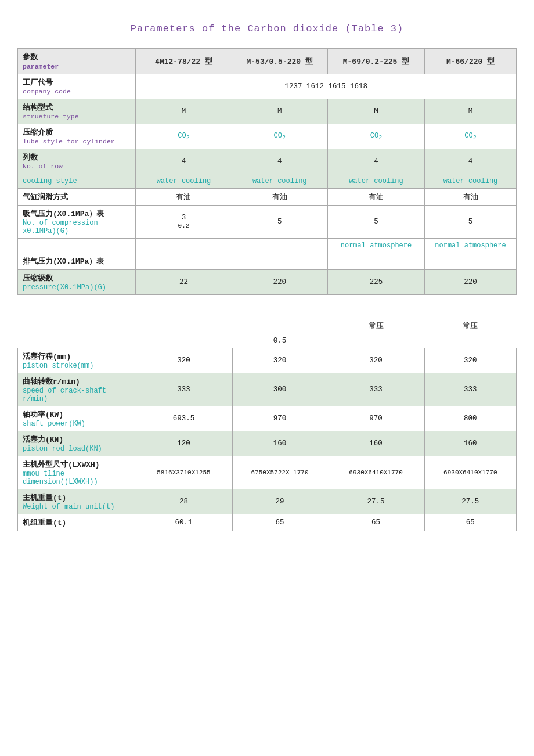  I want to click on table-row: 轴功率(KW) shaft power(KW) 693.5 970 970 80…, so click(267, 419).